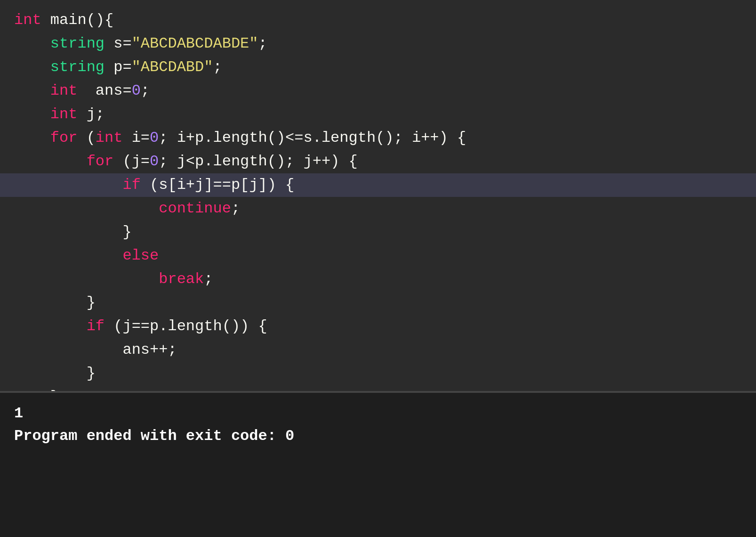 The width and height of the screenshot is (756, 537). Describe the element at coordinates (378, 20) in the screenshot. I see `code-line-1: int main(){` at that location.